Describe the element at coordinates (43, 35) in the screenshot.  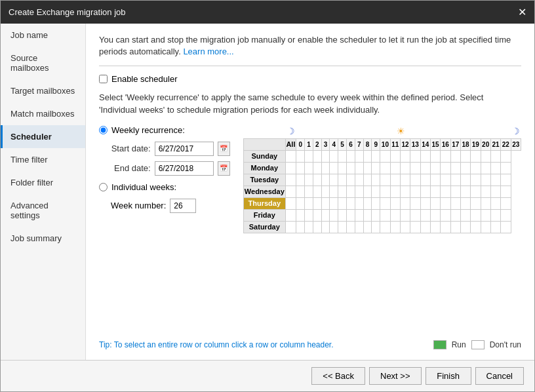
I see `sidebar-item-job-name: Job name` at that location.